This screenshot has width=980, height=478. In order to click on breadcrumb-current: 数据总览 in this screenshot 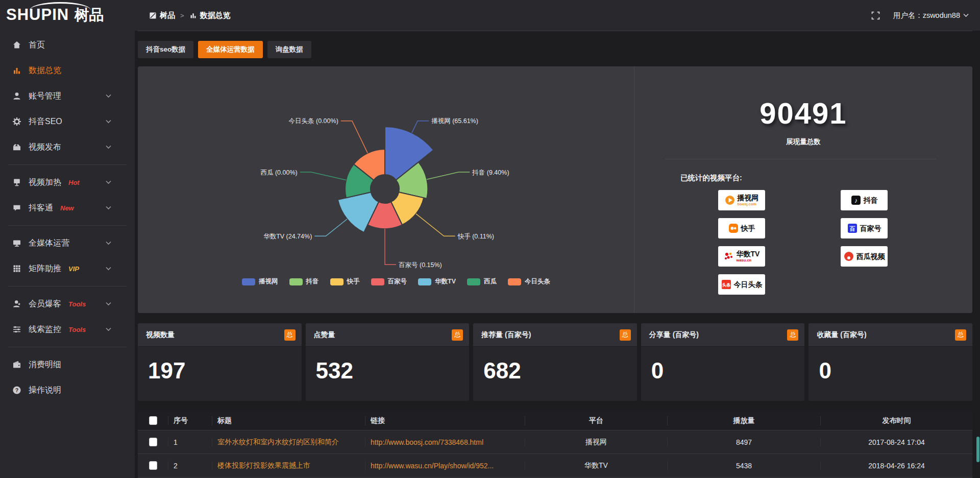, I will do `click(210, 15)`.